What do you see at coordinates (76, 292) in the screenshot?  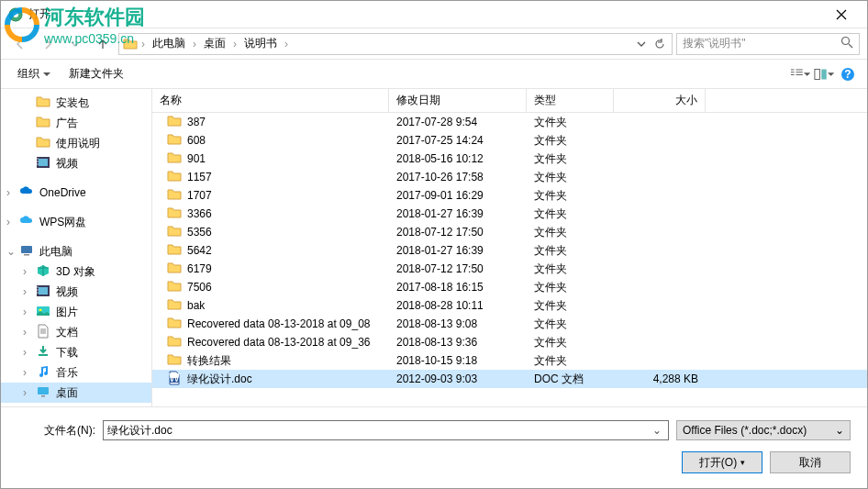 I see `tree-item: ›视频` at bounding box center [76, 292].